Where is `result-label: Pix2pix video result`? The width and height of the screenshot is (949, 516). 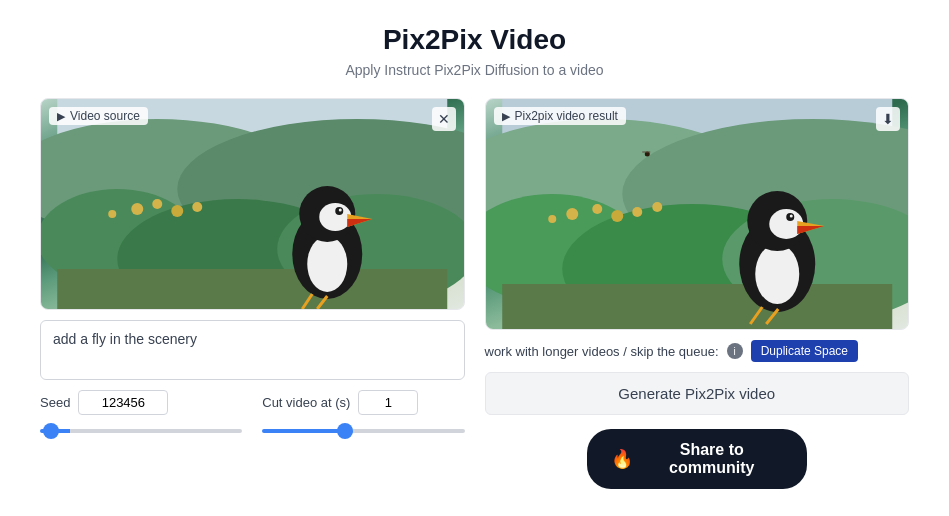 result-label: Pix2pix video result is located at coordinates (566, 116).